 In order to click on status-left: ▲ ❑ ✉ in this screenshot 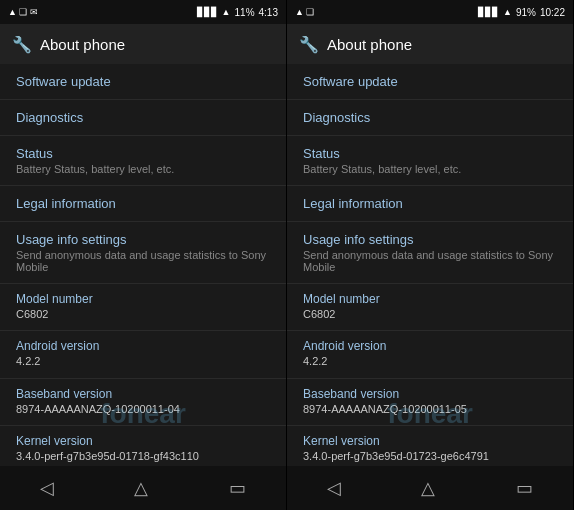, I will do `click(23, 12)`.